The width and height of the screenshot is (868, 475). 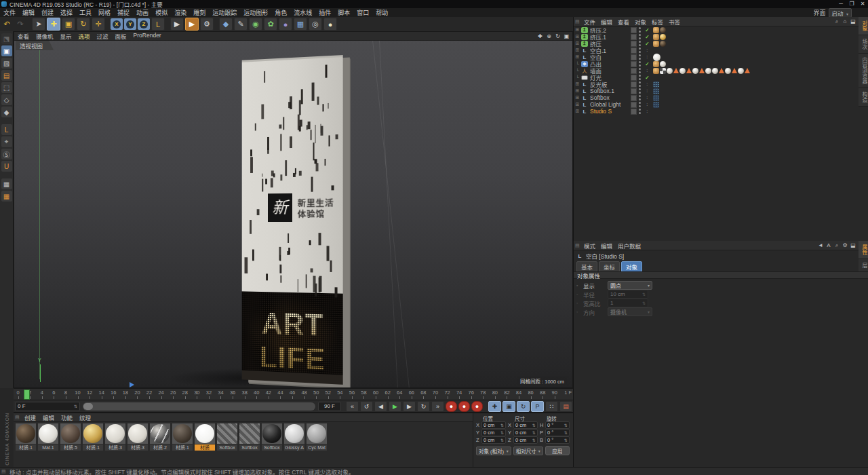 I want to click on workplane-icon: ▦, so click(x=7, y=196).